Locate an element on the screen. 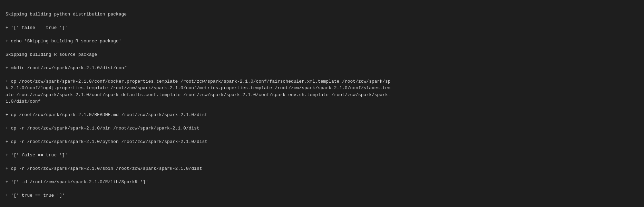 The width and height of the screenshot is (644, 207). terminal-line: + cp -r /root/zcw/spark/spark-2.1.0/sbin… is located at coordinates (322, 169).